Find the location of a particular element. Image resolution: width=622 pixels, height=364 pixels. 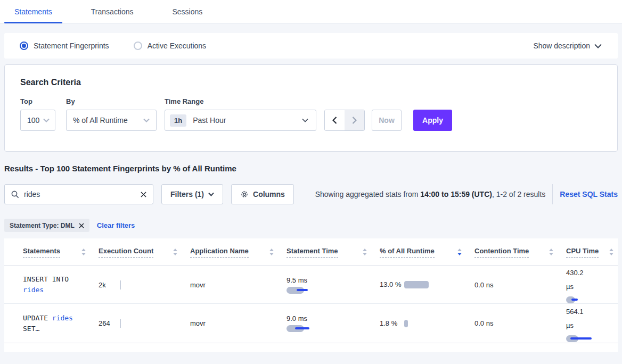

page-tabs: Statements Transactions Sessions is located at coordinates (311, 12).